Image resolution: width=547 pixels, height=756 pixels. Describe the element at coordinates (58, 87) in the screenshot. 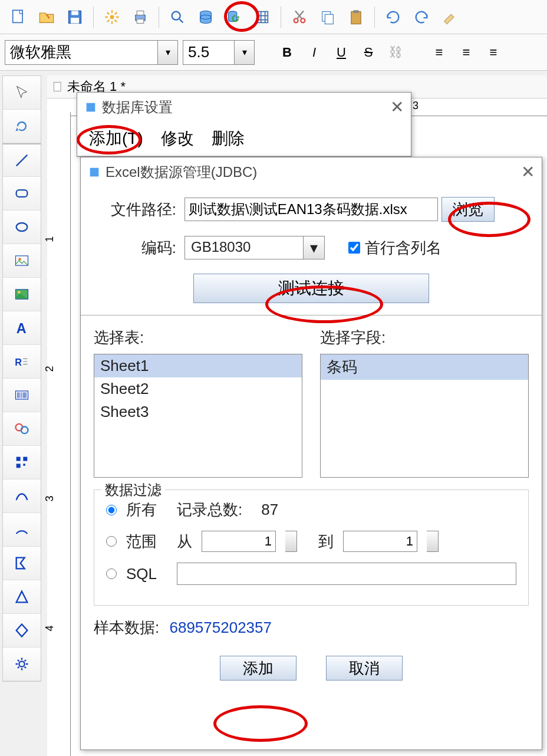

I see `document-icon` at that location.